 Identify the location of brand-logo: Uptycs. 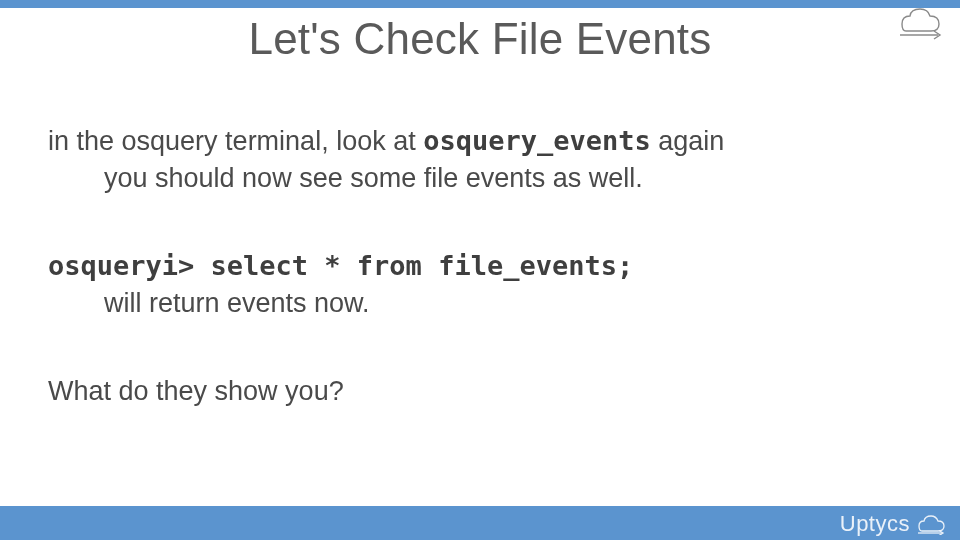
(893, 524).